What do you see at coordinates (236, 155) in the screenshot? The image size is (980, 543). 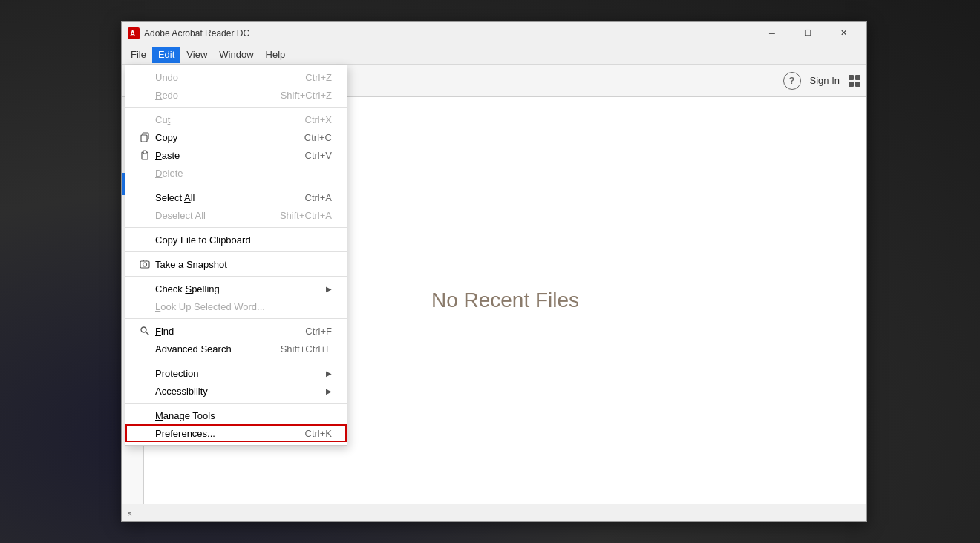 I see `menu-paste: Paste Ctrl+V` at bounding box center [236, 155].